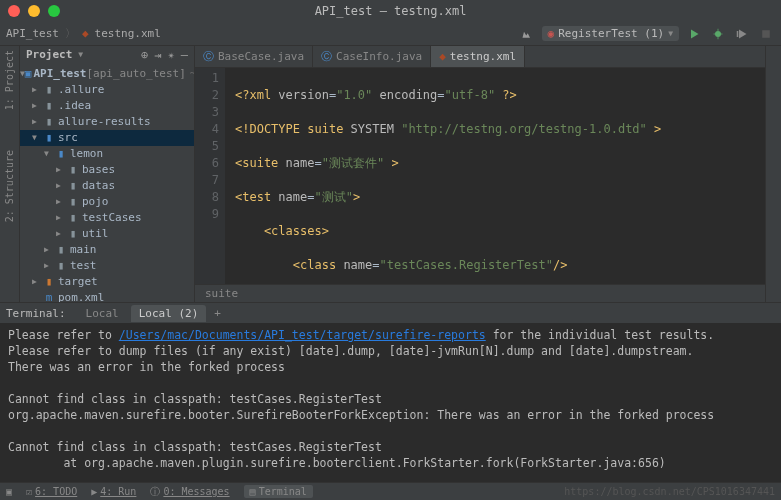 This screenshot has height=500, width=781. Describe the element at coordinates (172, 55) in the screenshot. I see `settings-icon: ✴` at that location.